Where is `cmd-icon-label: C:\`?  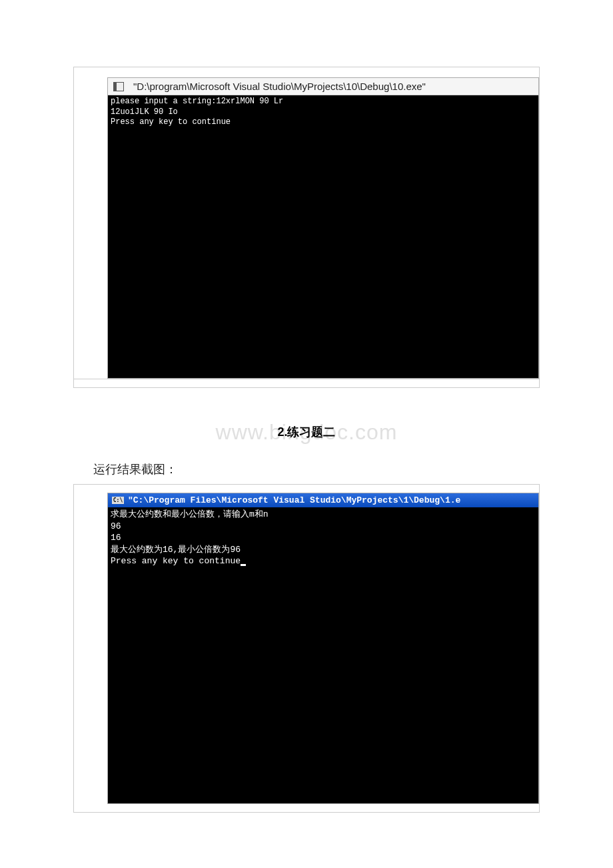
cmd-icon-label: C:\ is located at coordinates (118, 500).